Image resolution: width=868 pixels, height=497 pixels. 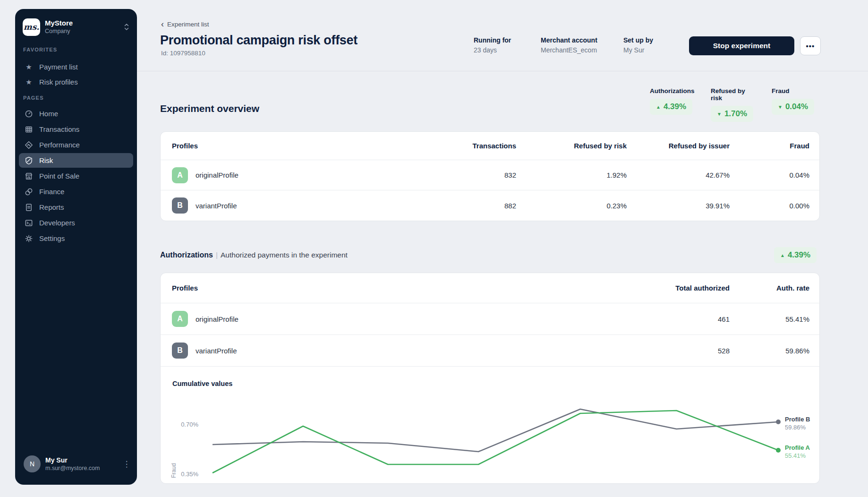 What do you see at coordinates (638, 45) in the screenshot?
I see `meta-set-up-by: Set up by My Sur` at bounding box center [638, 45].